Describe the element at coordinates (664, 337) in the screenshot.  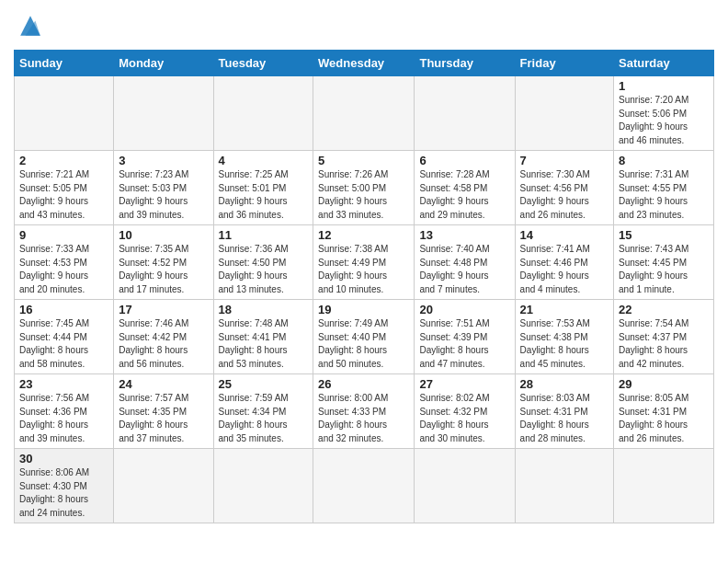
I see `calendar-cell: 22Sunrise: 7:54 AM Sunset: 4:37 PM Dayli…` at that location.